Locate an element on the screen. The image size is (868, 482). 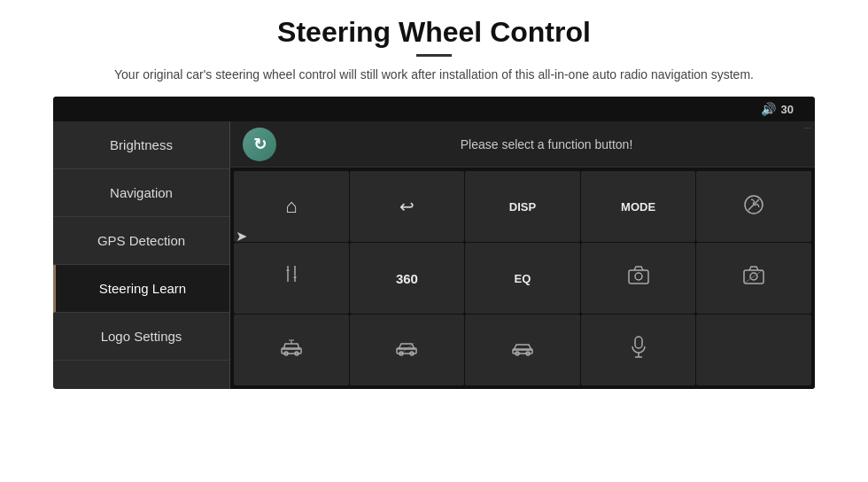
eq-button: EQ is located at coordinates (523, 278).